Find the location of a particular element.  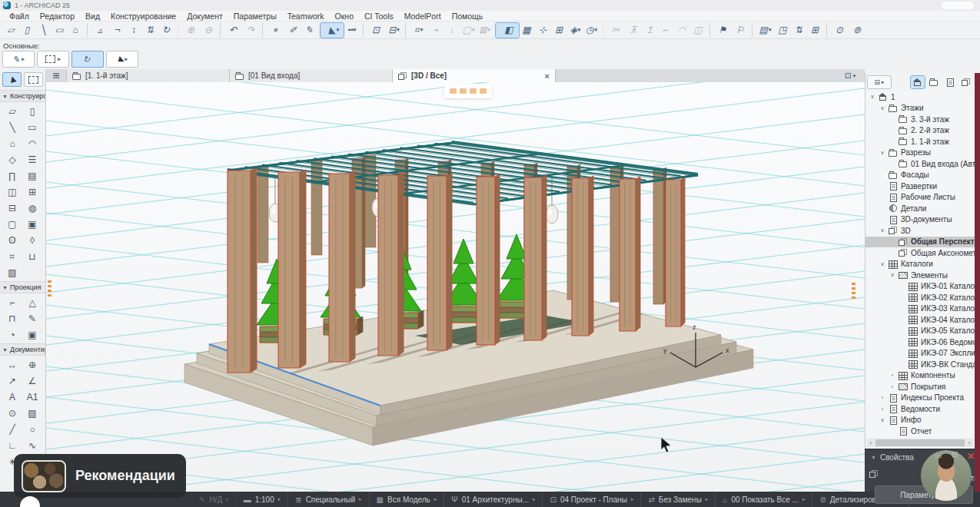

tree-item-ike-02: ИКЭ-02 Каталог Всех Проемов is located at coordinates (920, 298).